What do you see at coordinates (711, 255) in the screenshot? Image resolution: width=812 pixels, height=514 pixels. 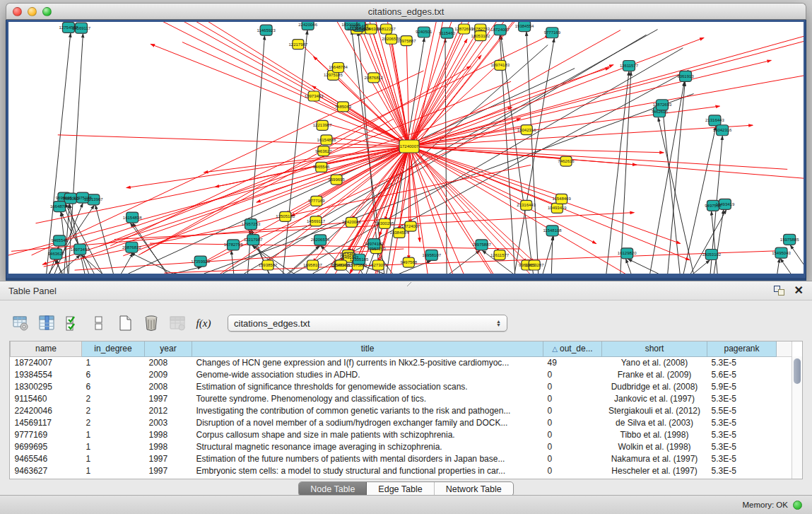 I see `network-node-label: 18053102` at bounding box center [711, 255].